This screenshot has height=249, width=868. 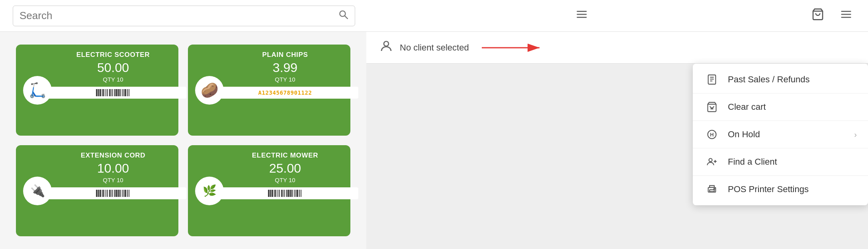 What do you see at coordinates (113, 55) in the screenshot?
I see `product-name-electric-scooter: ELECTRIC SCOOTER` at bounding box center [113, 55].